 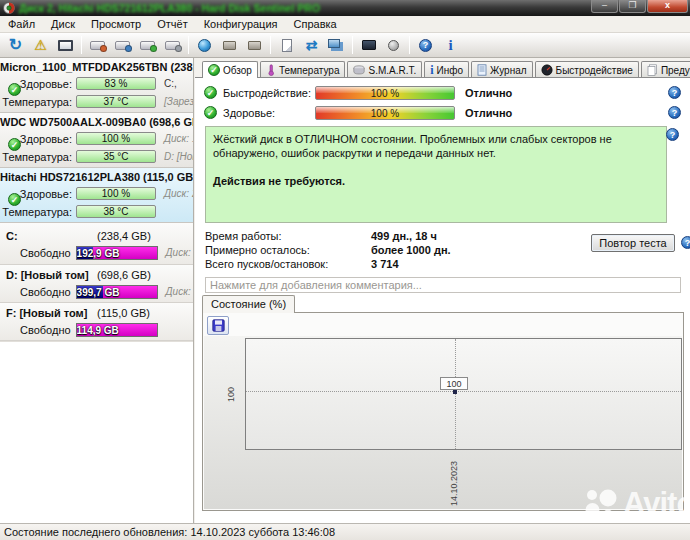 What do you see at coordinates (96, 244) in the screenshot?
I see `partition-item-c: C:(238,4 GB) Свободно 192,9 GB Диск: 0` at bounding box center [96, 244].